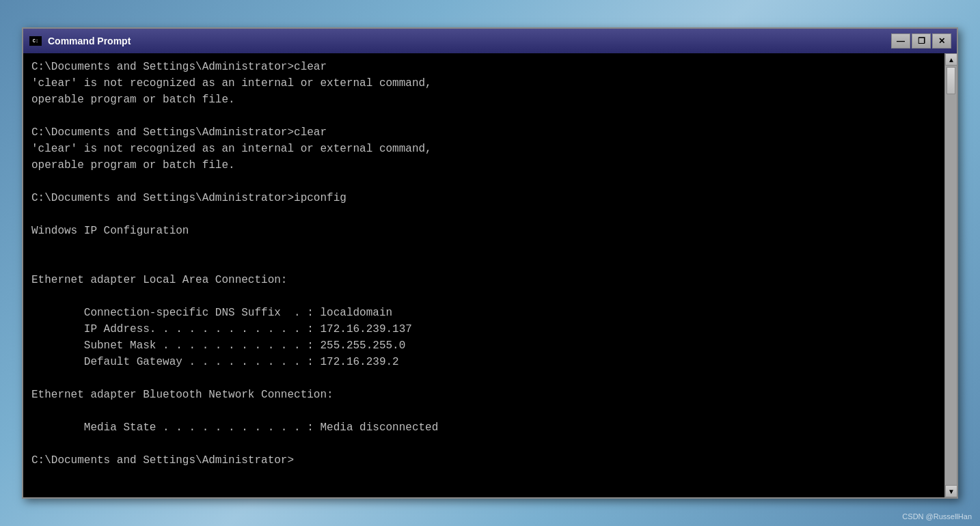 The width and height of the screenshot is (980, 526). What do you see at coordinates (921, 41) in the screenshot?
I see `window-controls: — ❐ ✕` at bounding box center [921, 41].